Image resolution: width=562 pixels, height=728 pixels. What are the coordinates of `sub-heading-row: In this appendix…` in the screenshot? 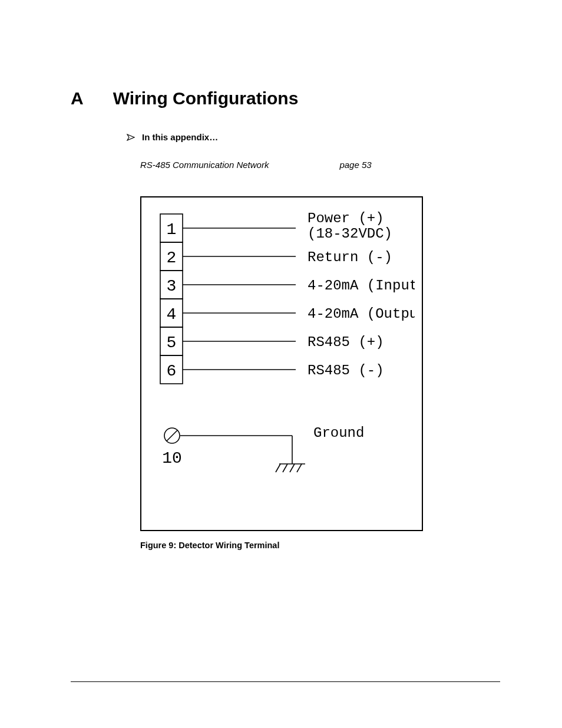 It's located at (309, 137).